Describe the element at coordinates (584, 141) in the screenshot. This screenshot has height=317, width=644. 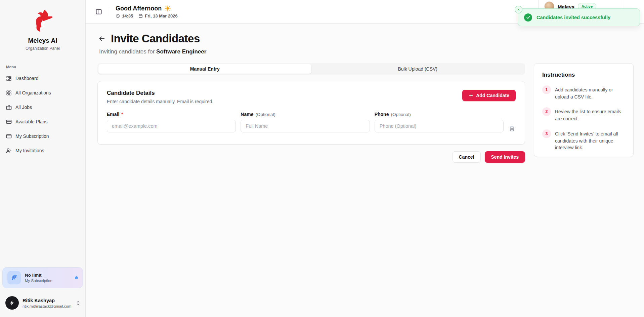
I see `instruction-step: 3 Click 'Send Invites' to email all cand…` at that location.